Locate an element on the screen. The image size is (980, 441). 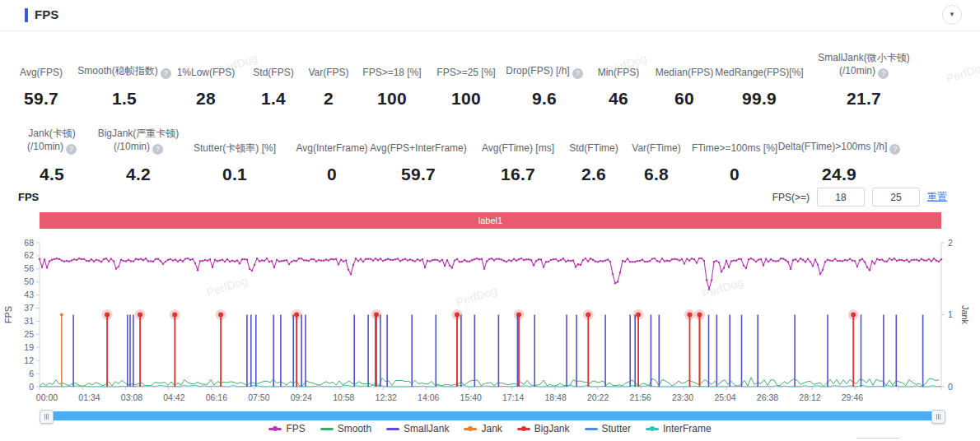
metric-label: MedRange(FPS)[%] is located at coordinates (759, 62).